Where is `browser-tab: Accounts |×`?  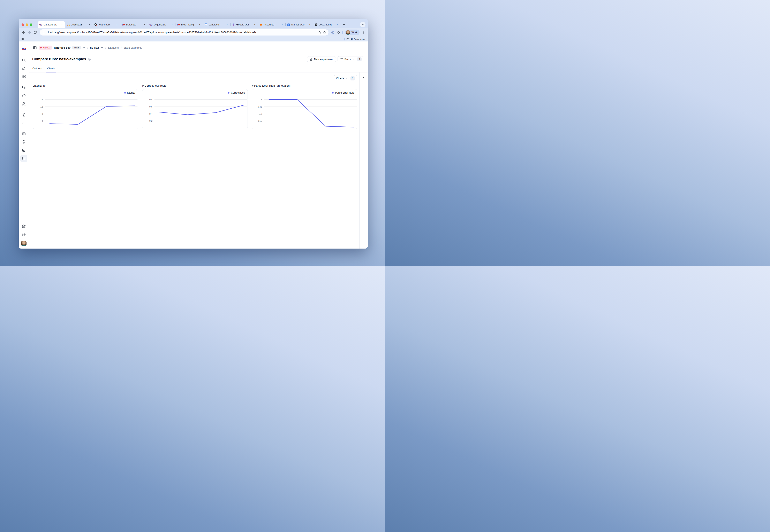 browser-tab: Accounts |× is located at coordinates (272, 25).